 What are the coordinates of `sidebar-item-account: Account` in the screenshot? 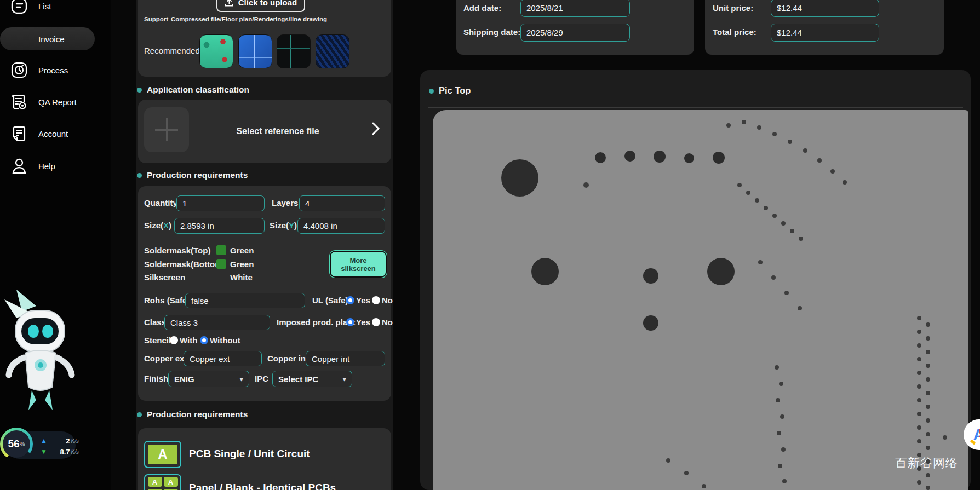 It's located at (56, 134).